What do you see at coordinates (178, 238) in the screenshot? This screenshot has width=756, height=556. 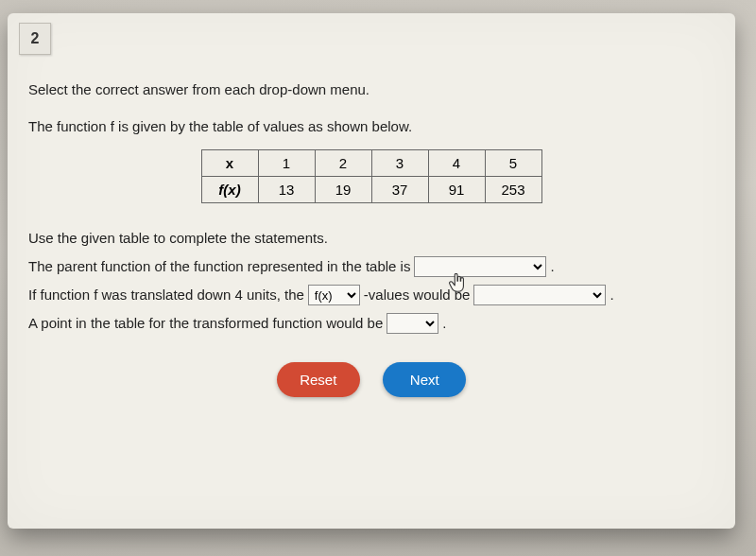 I see `statement-text: Use the given table to complete the stat…` at bounding box center [178, 238].